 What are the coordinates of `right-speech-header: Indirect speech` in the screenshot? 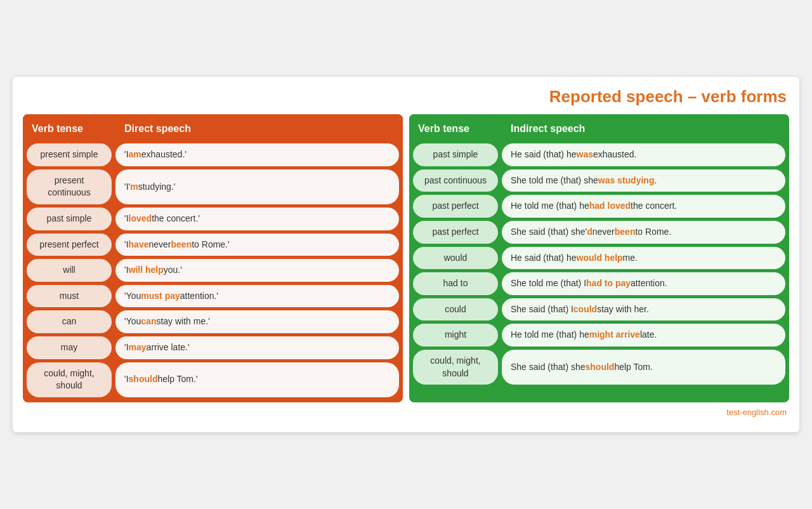 It's located at (646, 129).